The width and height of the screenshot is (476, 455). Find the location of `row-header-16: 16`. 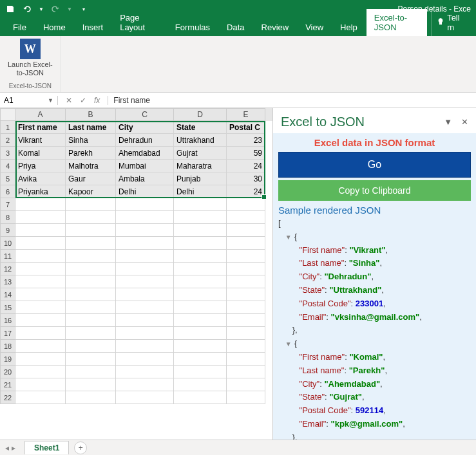

row-header-16: 16 is located at coordinates (8, 320).